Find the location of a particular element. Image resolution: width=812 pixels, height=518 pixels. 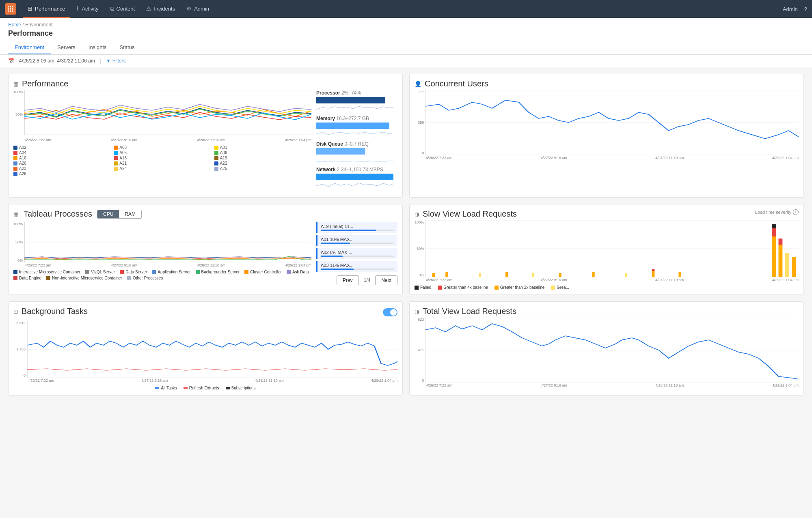

background-tasks-toggle is located at coordinates (390, 312).